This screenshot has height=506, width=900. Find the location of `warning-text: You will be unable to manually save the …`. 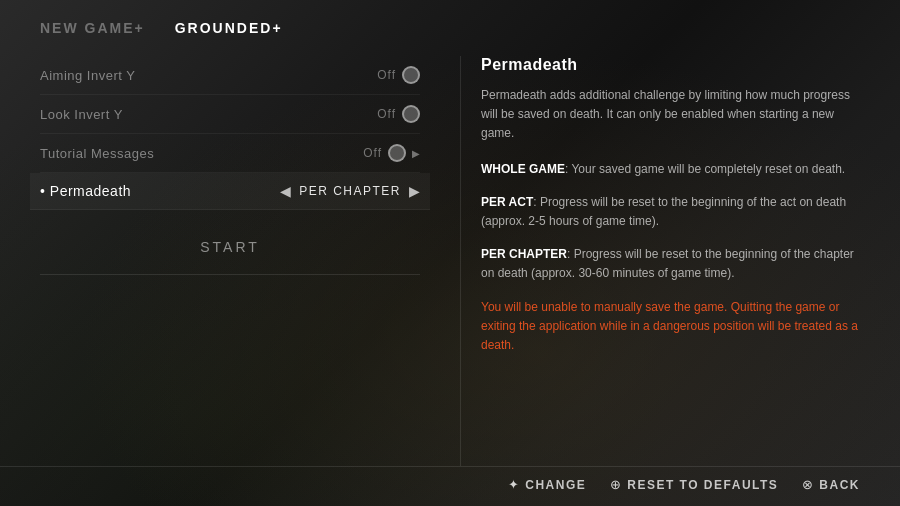

warning-text: You will be unable to manually save the … is located at coordinates (670, 327).